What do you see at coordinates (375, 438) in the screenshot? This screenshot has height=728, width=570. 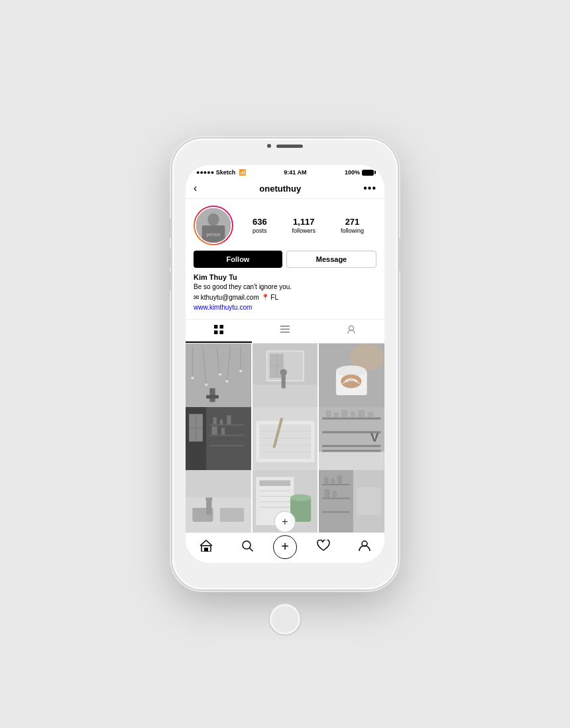 I see `svg-text: V` at bounding box center [375, 438].